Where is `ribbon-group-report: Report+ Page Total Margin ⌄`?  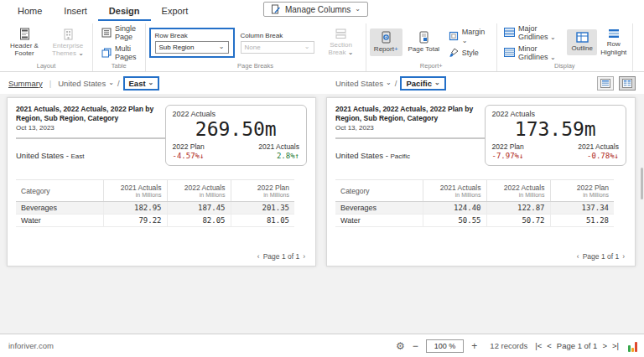 ribbon-group-report: Report+ Page Total Margin ⌄ is located at coordinates (433, 47).